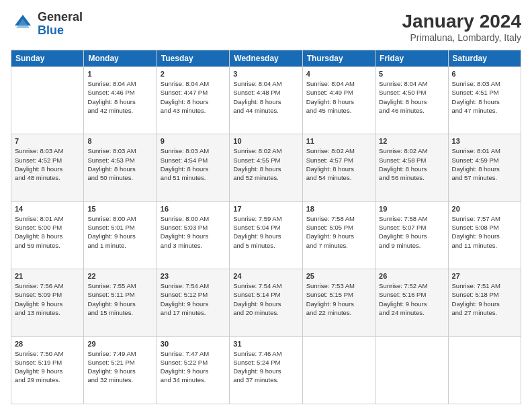 Image resolution: width=532 pixels, height=411 pixels. I want to click on day-info: Sunrise: 7:57 AM Sunset: 5:08 PM Dayligh…, so click(485, 232).